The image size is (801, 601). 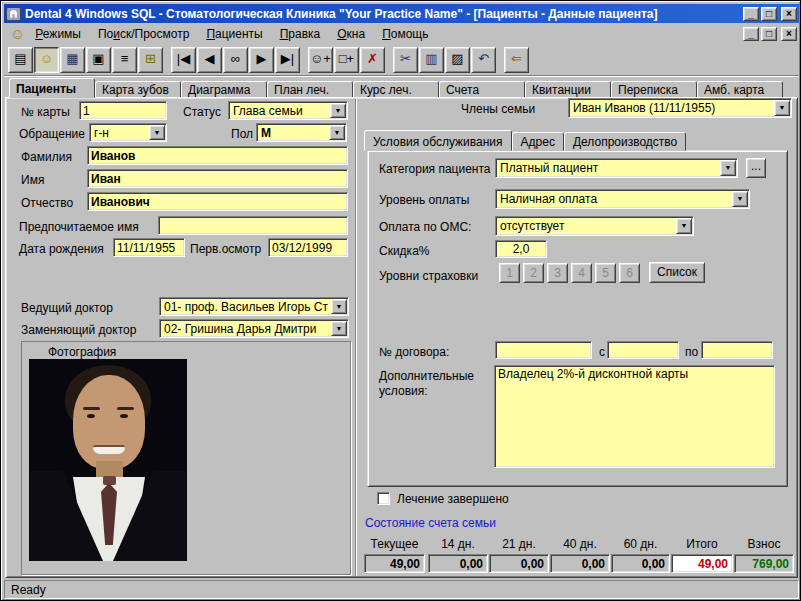 I want to click on copy-button: ▥, so click(x=432, y=60).